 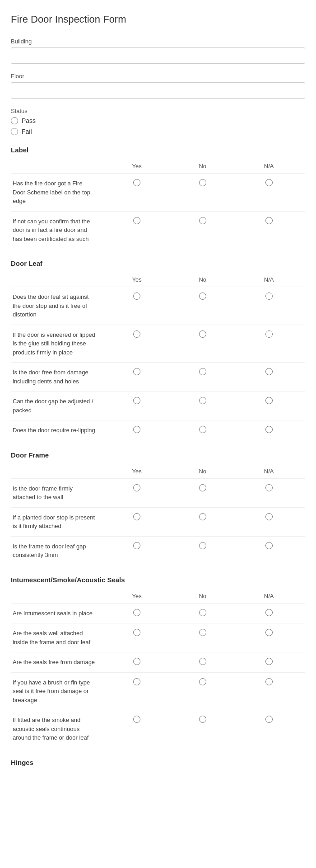 What do you see at coordinates (14, 132) in the screenshot?
I see `status-fail-radio` at bounding box center [14, 132].